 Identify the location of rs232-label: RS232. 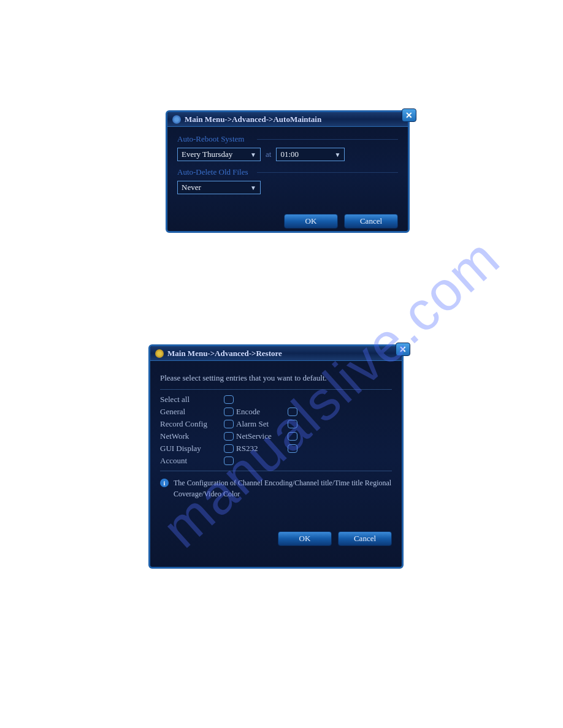
(262, 449).